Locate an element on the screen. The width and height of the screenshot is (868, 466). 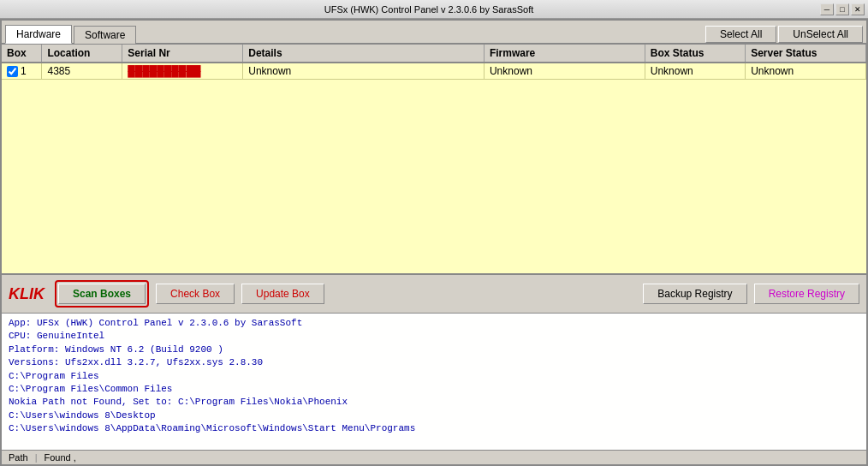
backup-registry-button: Backup Registry is located at coordinates (695, 294).